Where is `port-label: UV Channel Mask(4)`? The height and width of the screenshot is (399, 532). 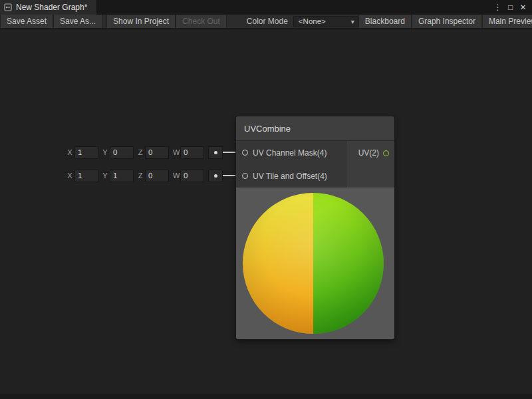 port-label: UV Channel Mask(4) is located at coordinates (290, 153).